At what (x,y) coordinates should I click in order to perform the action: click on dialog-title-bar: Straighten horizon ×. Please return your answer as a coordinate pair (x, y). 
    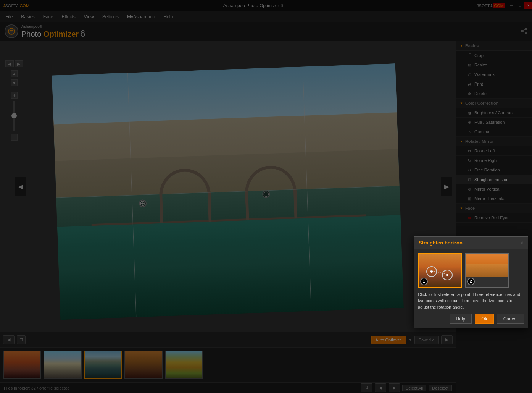
    Looking at the image, I should click on (471, 243).